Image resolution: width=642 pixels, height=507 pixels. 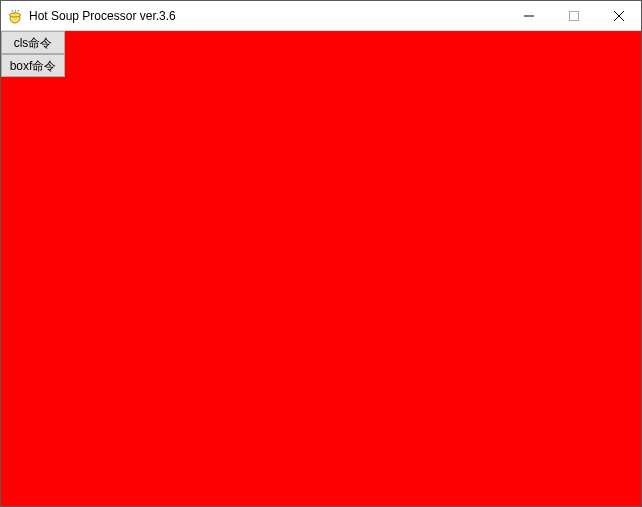 I want to click on titlebar: Hot Soup Processor ver.3.6, so click(x=321, y=16).